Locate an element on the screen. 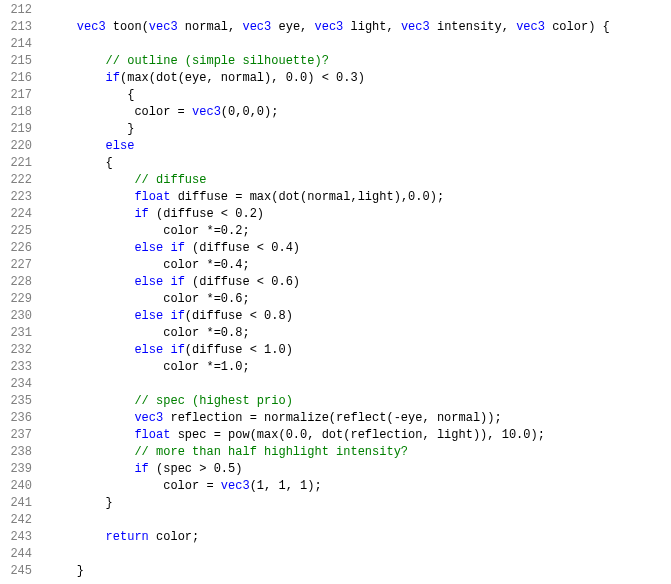 This screenshot has height=584, width=671. line-number: 215 is located at coordinates (18, 62).